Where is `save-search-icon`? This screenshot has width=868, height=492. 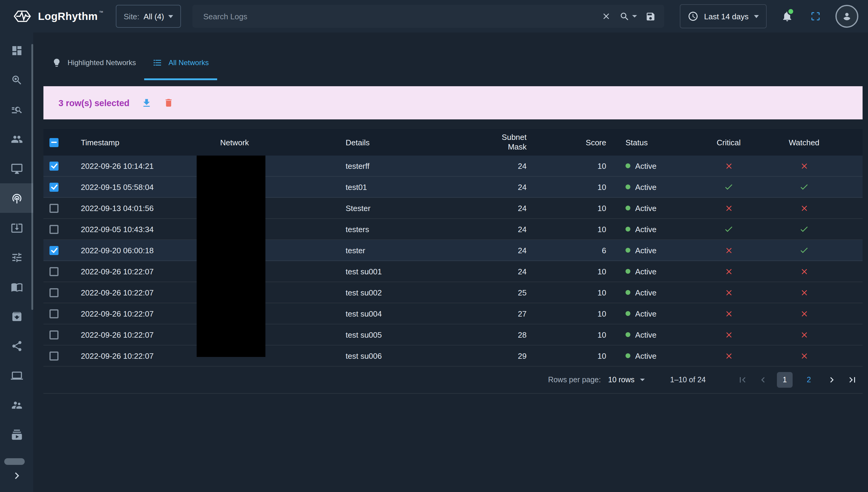
save-search-icon is located at coordinates (650, 16).